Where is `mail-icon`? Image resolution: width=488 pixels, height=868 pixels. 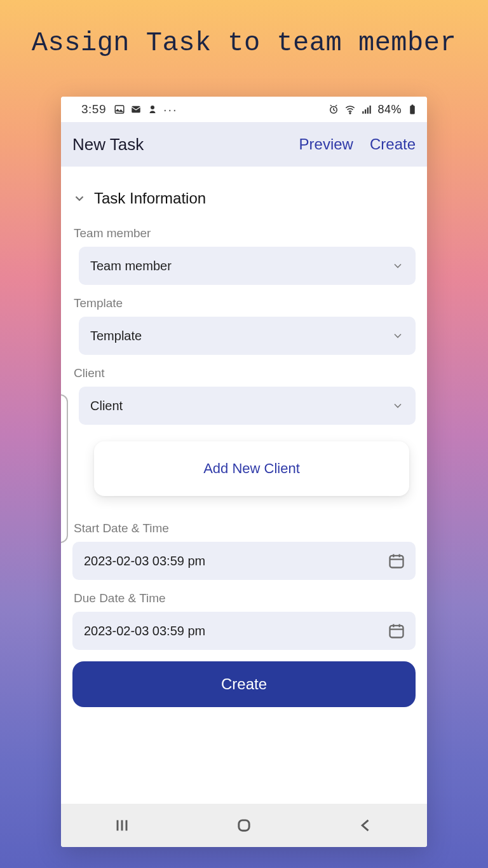
mail-icon is located at coordinates (136, 109).